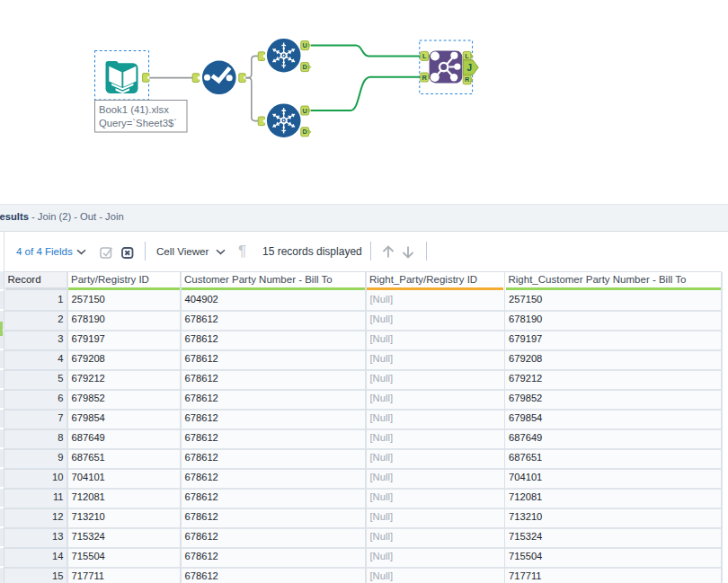  I want to click on svg-text: Query=`Sheet3$`, so click(138, 123).